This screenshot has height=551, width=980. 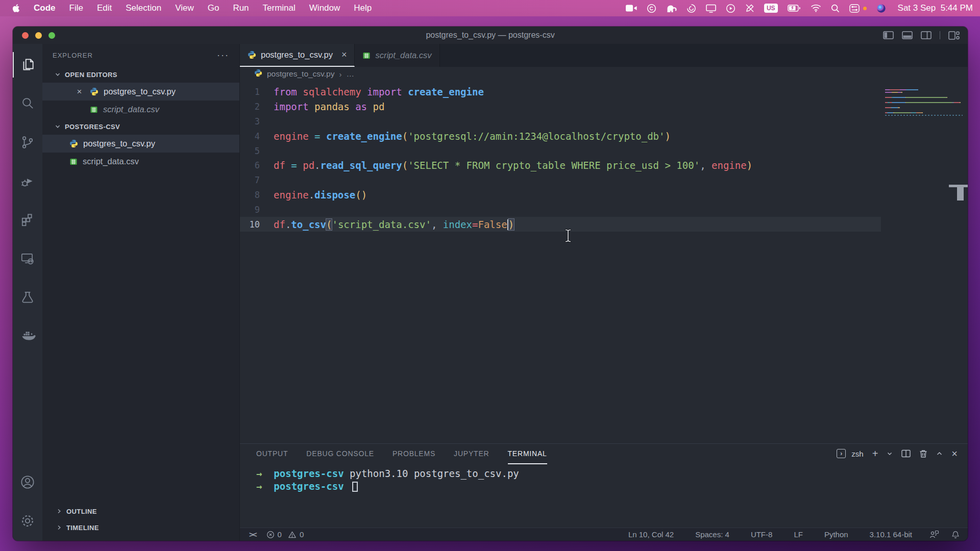 What do you see at coordinates (711, 8) in the screenshot?
I see `display-icon` at bounding box center [711, 8].